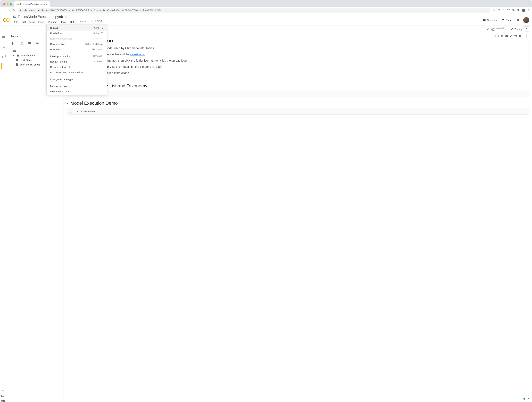 The image size is (532, 402). What do you see at coordinates (54, 4) in the screenshot?
I see `new-tab-button: ＋` at bounding box center [54, 4].